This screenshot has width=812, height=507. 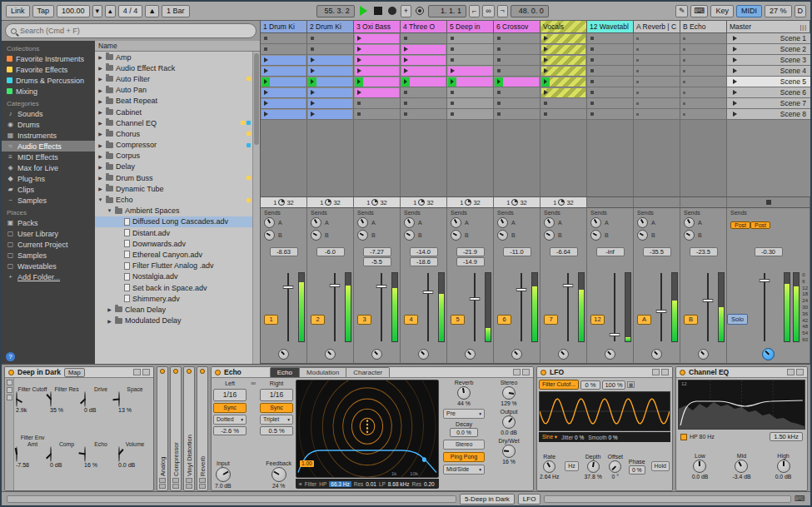 What do you see at coordinates (48, 157) in the screenshot?
I see `sidebar-item: ≡MIDI Effects` at bounding box center [48, 157].